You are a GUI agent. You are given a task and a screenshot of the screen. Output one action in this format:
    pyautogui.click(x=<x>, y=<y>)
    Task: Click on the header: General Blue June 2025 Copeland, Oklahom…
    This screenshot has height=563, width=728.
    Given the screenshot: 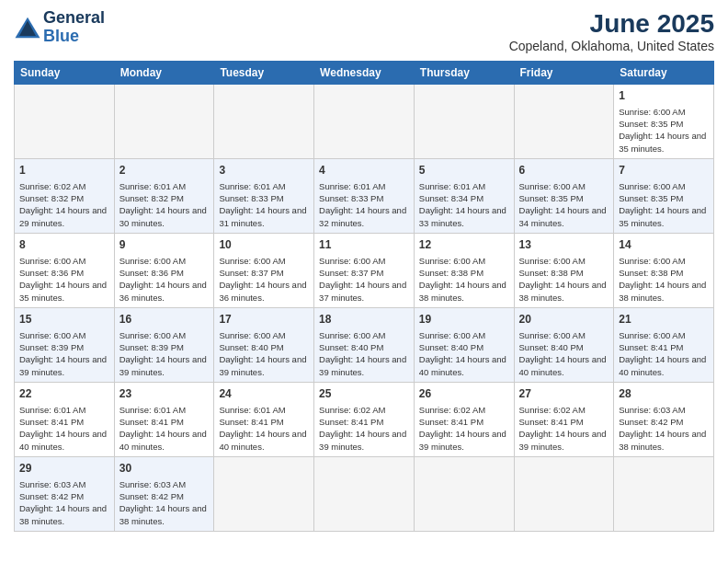 What is the action you would take?
    pyautogui.click(x=364, y=31)
    